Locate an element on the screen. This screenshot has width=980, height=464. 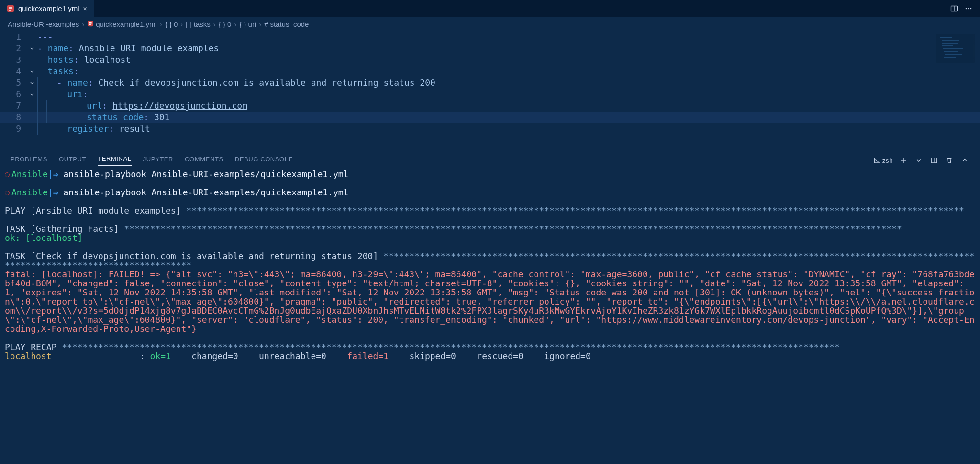
new-terminal-icon is located at coordinates (903, 160).